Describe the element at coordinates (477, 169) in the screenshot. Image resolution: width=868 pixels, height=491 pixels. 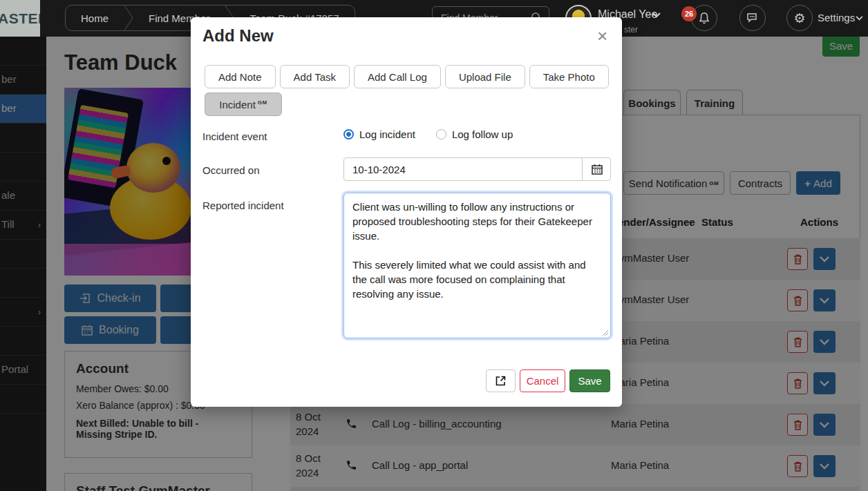
I see `occurred-on-input` at that location.